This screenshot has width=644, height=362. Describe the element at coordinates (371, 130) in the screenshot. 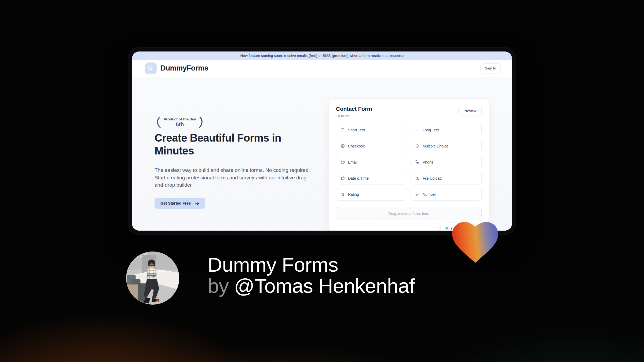

I see `field-short-text: Short Text` at that location.